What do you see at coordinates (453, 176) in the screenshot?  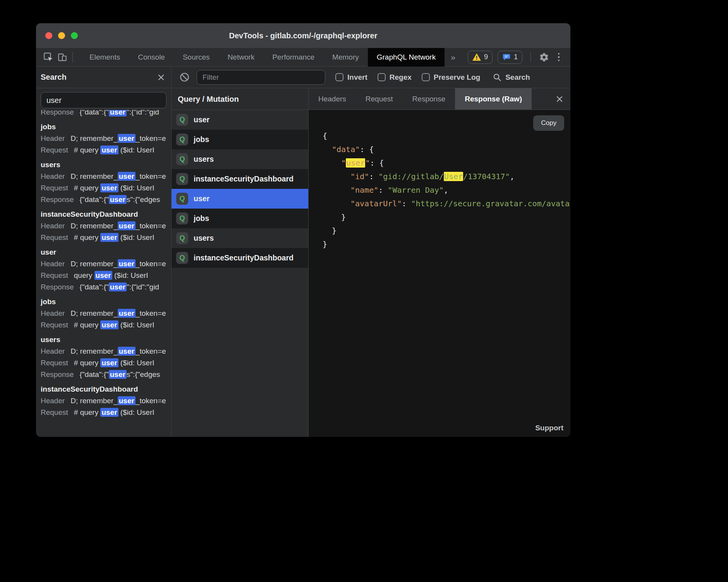 I see `find-match-highlight: User` at bounding box center [453, 176].